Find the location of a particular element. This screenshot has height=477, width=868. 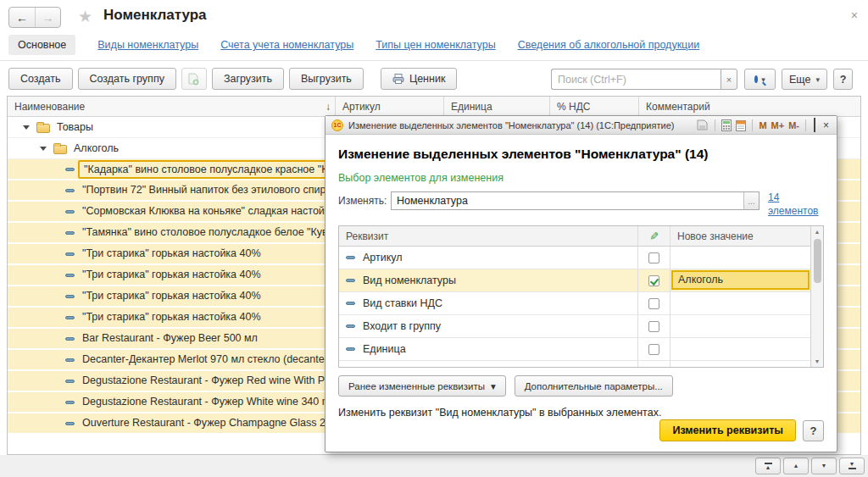

attribute-row is located at coordinates (575, 364).